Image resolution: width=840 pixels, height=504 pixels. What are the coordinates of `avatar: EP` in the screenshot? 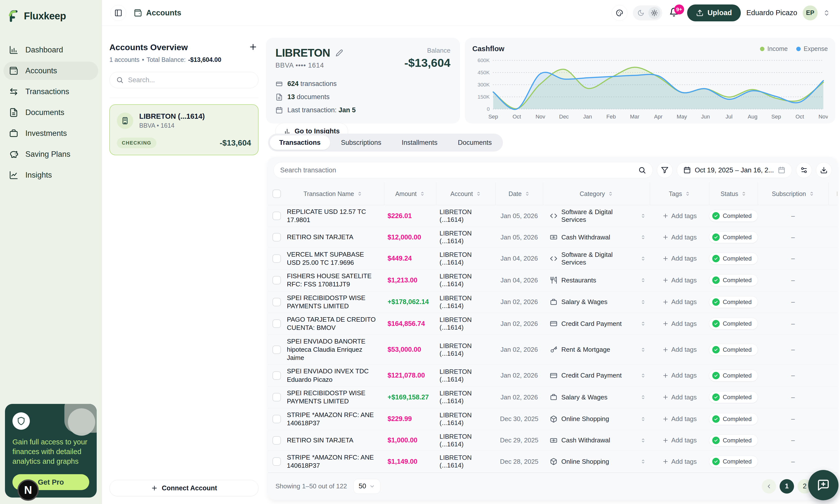 It's located at (810, 13).